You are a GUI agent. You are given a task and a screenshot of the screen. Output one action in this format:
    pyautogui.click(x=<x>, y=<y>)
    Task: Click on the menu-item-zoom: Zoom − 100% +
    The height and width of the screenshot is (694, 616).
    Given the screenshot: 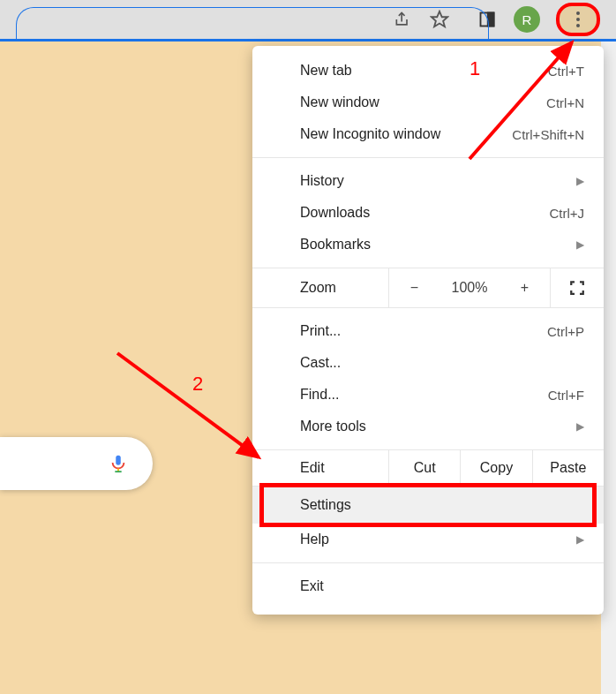 What is the action you would take?
    pyautogui.click(x=428, y=288)
    